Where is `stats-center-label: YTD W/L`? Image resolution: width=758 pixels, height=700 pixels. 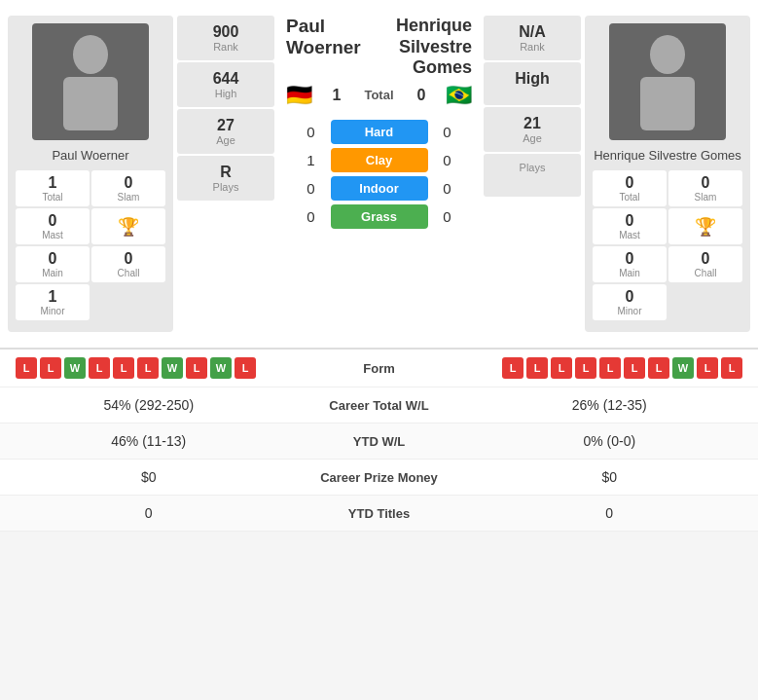
stats-center-label: YTD W/L is located at coordinates (379, 442).